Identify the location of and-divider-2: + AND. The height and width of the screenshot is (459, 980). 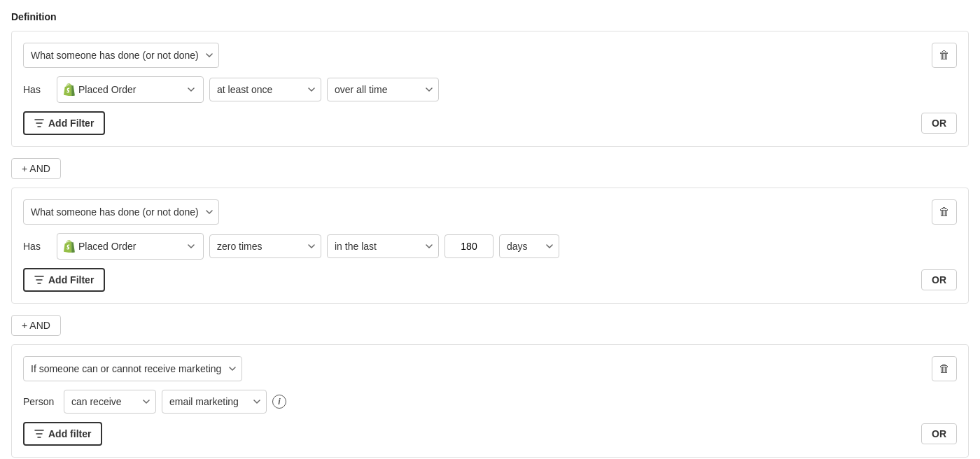
(490, 325).